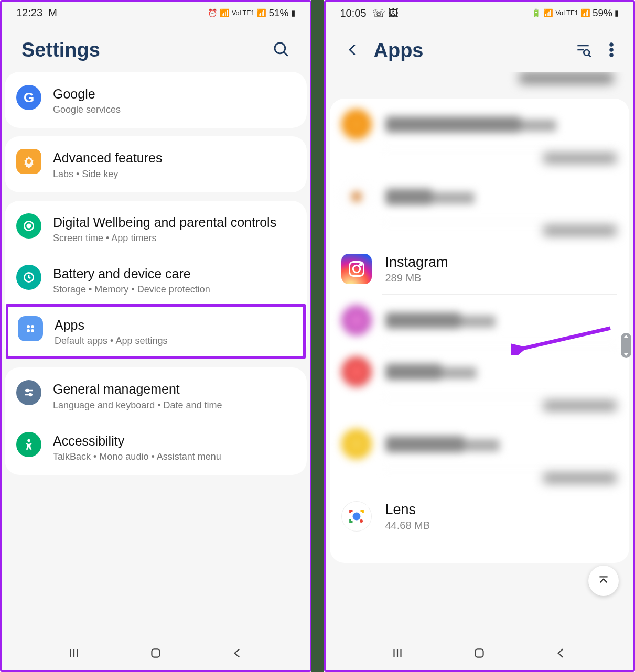  What do you see at coordinates (156, 447) in the screenshot?
I see `settings-item-accessibility: AccessibilityTalkBack • Mono audio • Ass…` at bounding box center [156, 447].